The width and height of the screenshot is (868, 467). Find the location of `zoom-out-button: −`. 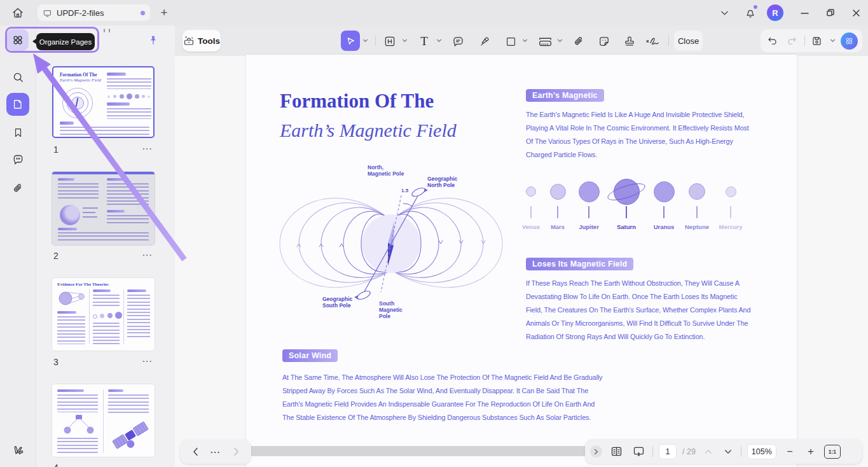

zoom-out-button: − is located at coordinates (790, 452).